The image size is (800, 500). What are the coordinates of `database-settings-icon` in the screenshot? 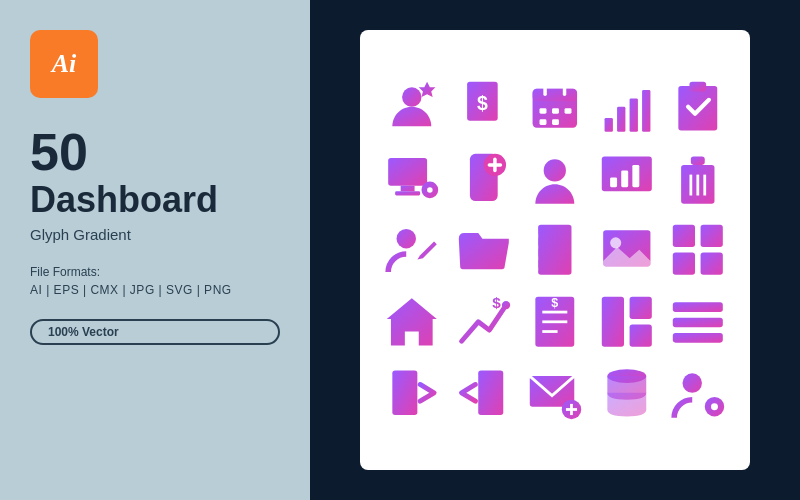 It's located at (627, 393).